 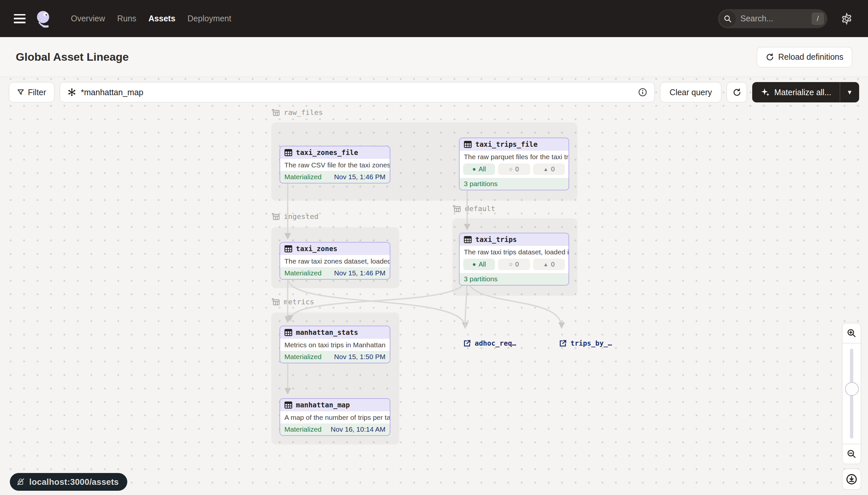 What do you see at coordinates (323, 405) in the screenshot?
I see `asset-name: manhattan_map` at bounding box center [323, 405].